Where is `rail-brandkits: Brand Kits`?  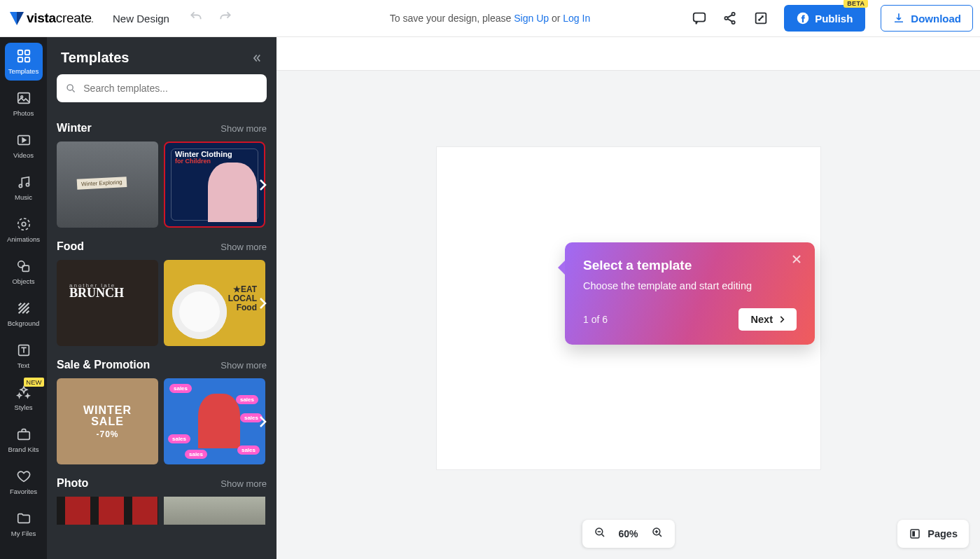
rail-brandkits: Brand Kits is located at coordinates (24, 440).